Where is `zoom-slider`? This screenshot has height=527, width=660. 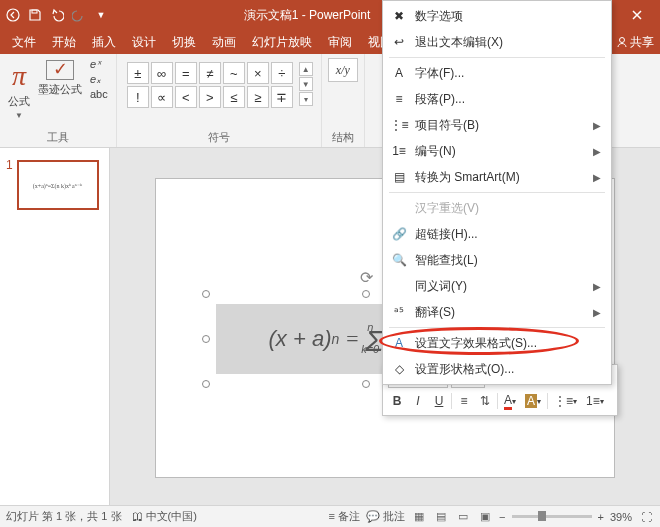
zoom-slider is located at coordinates (552, 516).